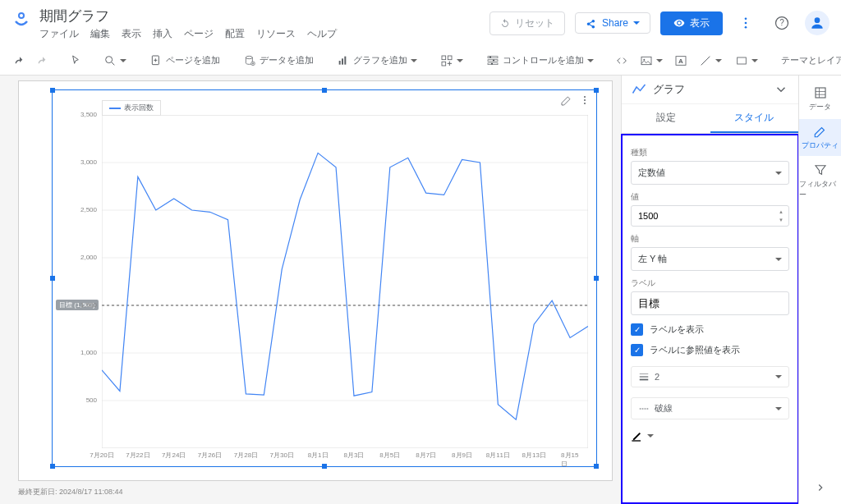  What do you see at coordinates (710, 436) in the screenshot?
I see `color-picker` at bounding box center [710, 436].